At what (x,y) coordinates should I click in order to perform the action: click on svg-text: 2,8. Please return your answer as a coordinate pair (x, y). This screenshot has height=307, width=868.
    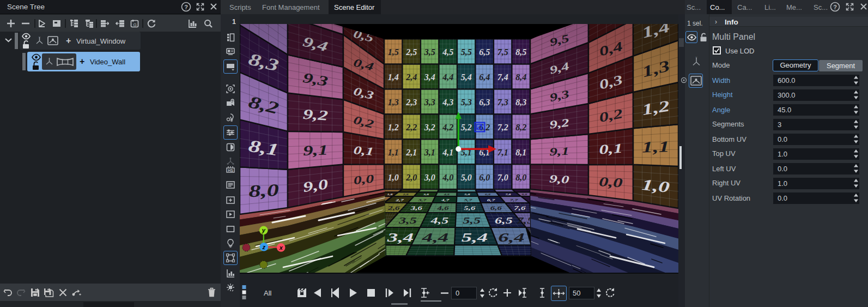
    Looking at the image, I should click on (405, 194).